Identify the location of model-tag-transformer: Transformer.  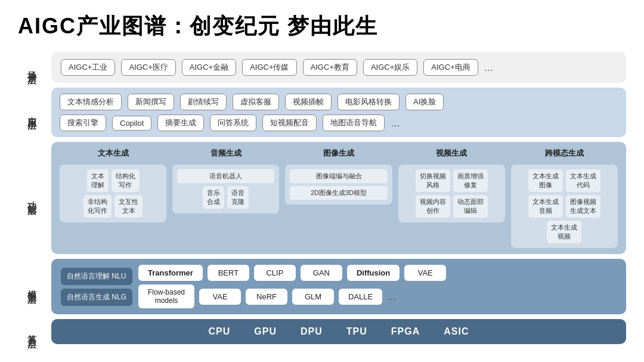
(171, 273).